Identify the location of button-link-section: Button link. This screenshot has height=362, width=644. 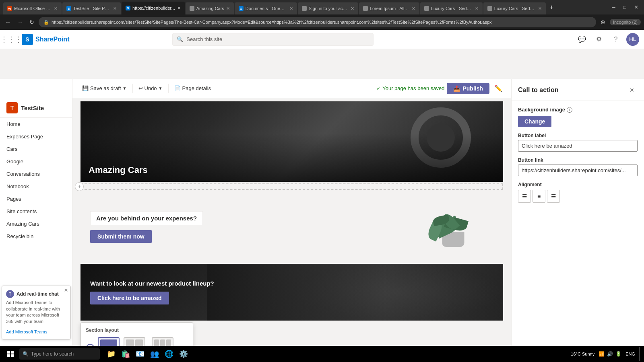
(578, 167).